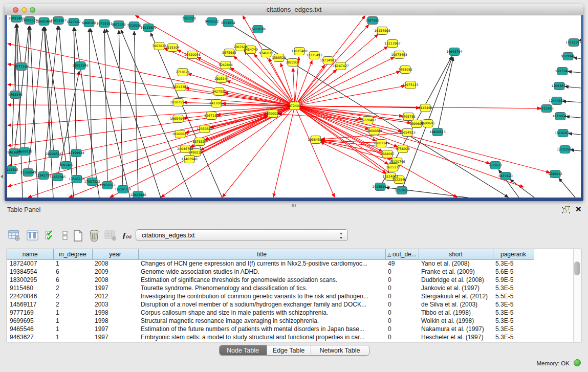 This screenshot has width=588, height=372. What do you see at coordinates (270, 321) in the screenshot?
I see `table-row: 969969511998Structural magnetic resonanc…` at bounding box center [270, 321].